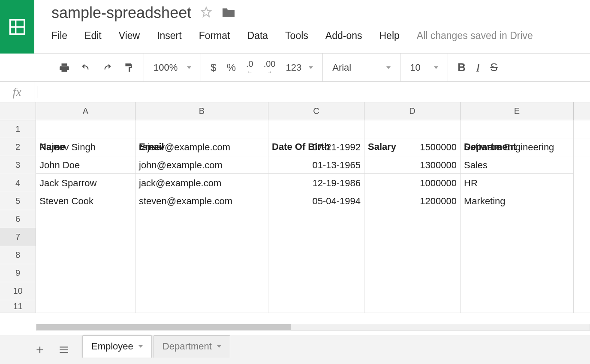 The height and width of the screenshot is (364, 590). Describe the element at coordinates (316, 273) in the screenshot. I see `cell-c9` at that location.